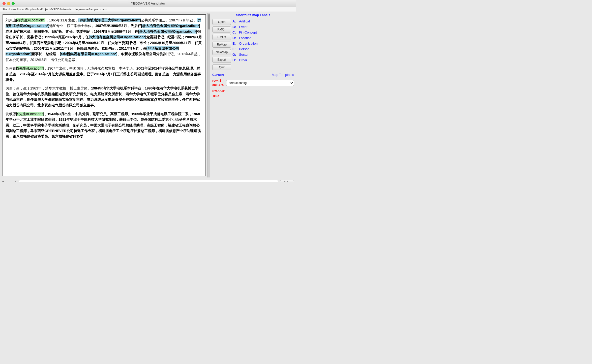  What do you see at coordinates (222, 29) in the screenshot?
I see `rmon-button: RMOn` at bounding box center [222, 29].